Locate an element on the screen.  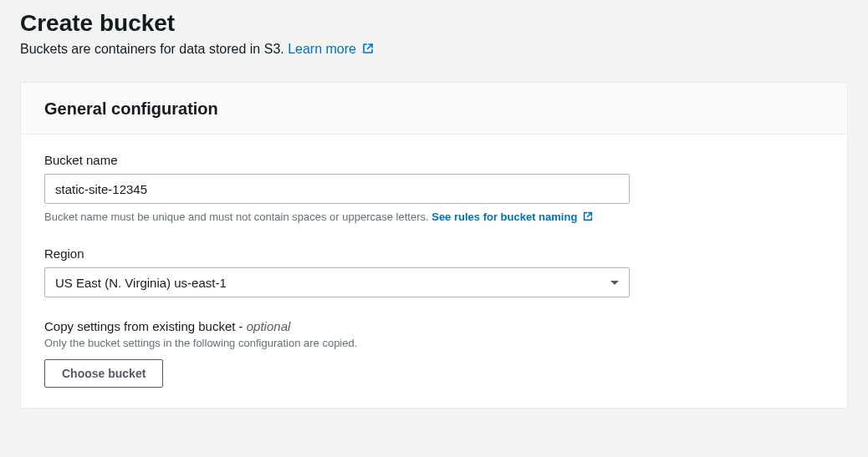
copy-settings-label-text: Copy settings from existing bucket - is located at coordinates (146, 326).